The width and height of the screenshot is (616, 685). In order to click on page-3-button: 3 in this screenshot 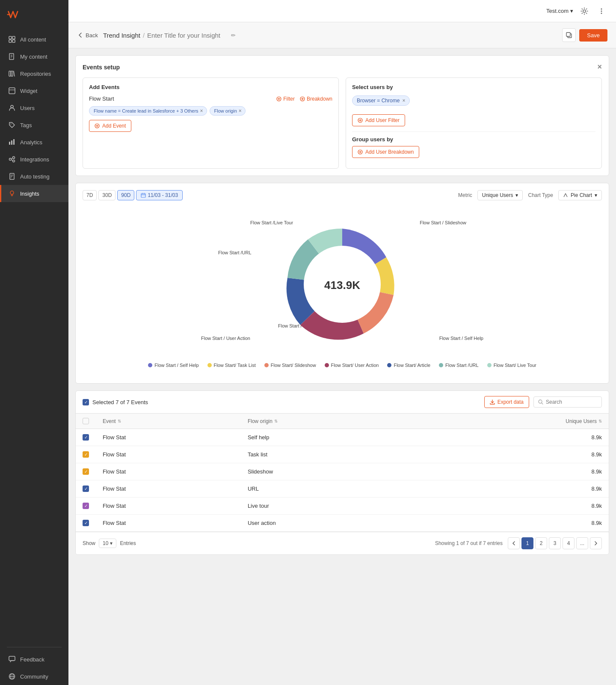, I will do `click(555, 543)`.